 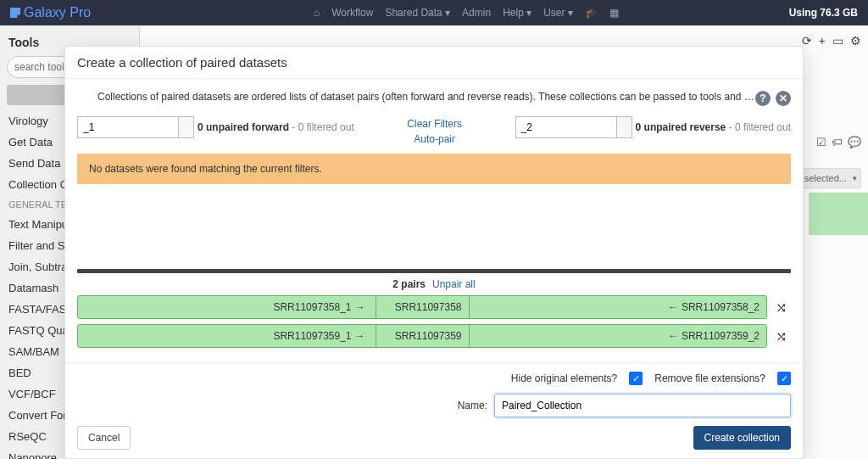 What do you see at coordinates (422, 307) in the screenshot?
I see `pair-item: SRR11097358_1→SRR11097358←SRR11097358_2` at bounding box center [422, 307].